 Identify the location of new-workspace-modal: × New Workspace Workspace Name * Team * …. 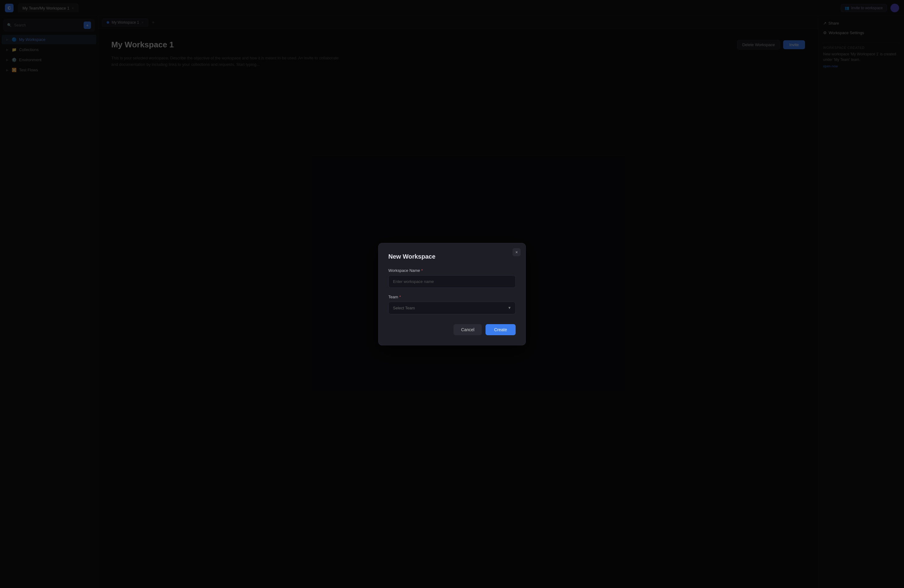
(452, 294).